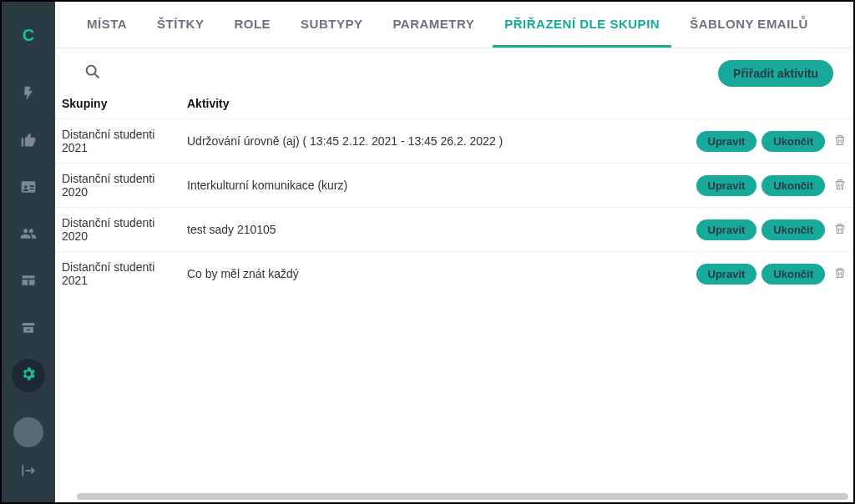 Image resolution: width=855 pixels, height=504 pixels. Describe the element at coordinates (749, 25) in the screenshot. I see `tab-sablony-emailu: Šablony emailů` at that location.